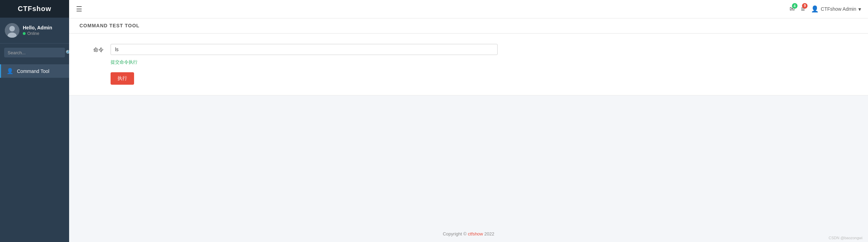 This screenshot has width=868, height=242. What do you see at coordinates (792, 9) in the screenshot?
I see `mail-notification: ✉ 4` at bounding box center [792, 9].